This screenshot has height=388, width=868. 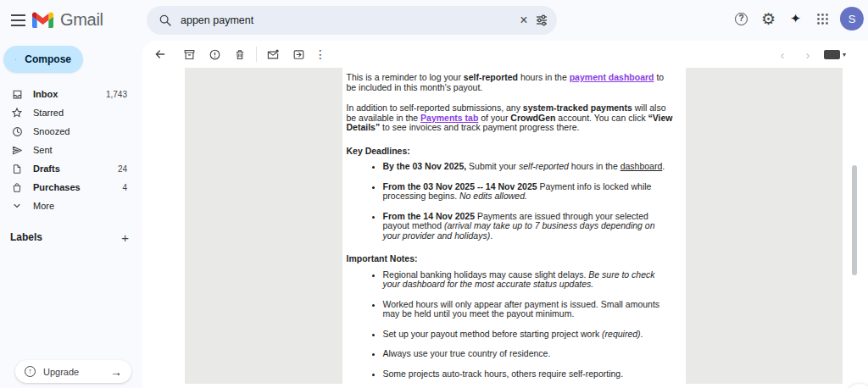 What do you see at coordinates (529, 374) in the screenshot?
I see `list-item: Some projects auto-track hours, others r…` at bounding box center [529, 374].